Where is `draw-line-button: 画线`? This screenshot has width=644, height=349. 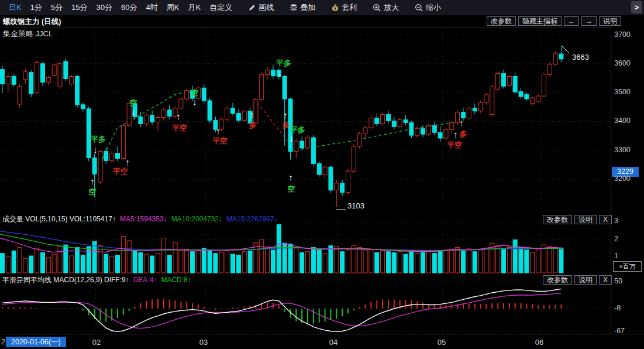
draw-line-button: 画线 is located at coordinates (261, 8).